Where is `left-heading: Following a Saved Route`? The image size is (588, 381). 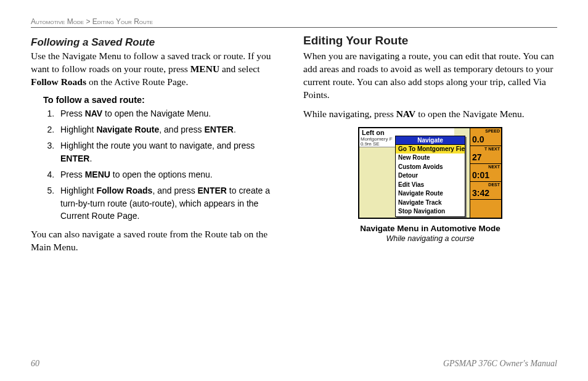 left-heading: Following a Saved Route is located at coordinates (158, 43).